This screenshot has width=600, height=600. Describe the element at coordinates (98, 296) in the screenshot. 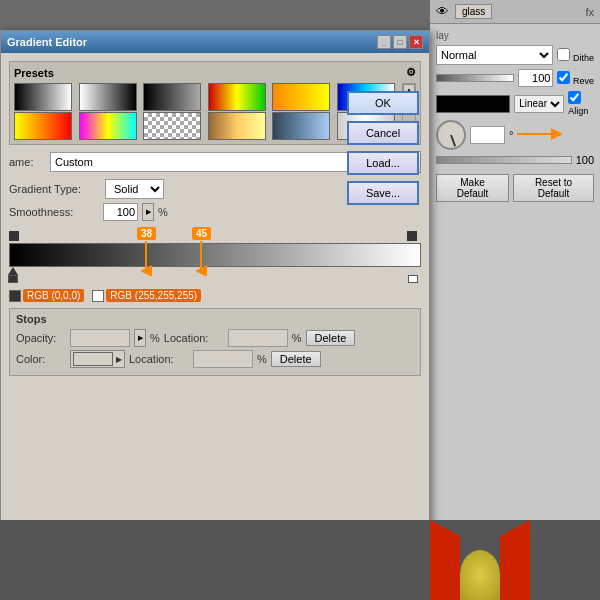

I see `rgb-right-swatch` at that location.